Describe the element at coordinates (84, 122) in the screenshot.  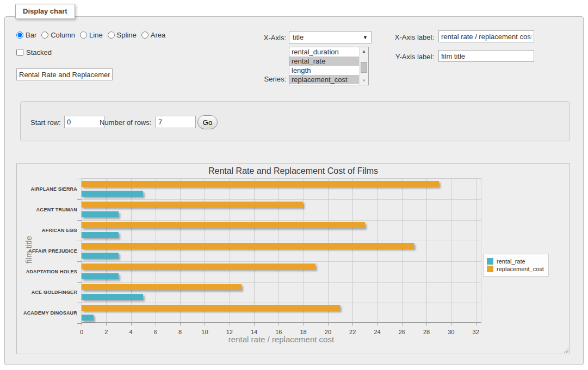
I see `start-row-input` at that location.